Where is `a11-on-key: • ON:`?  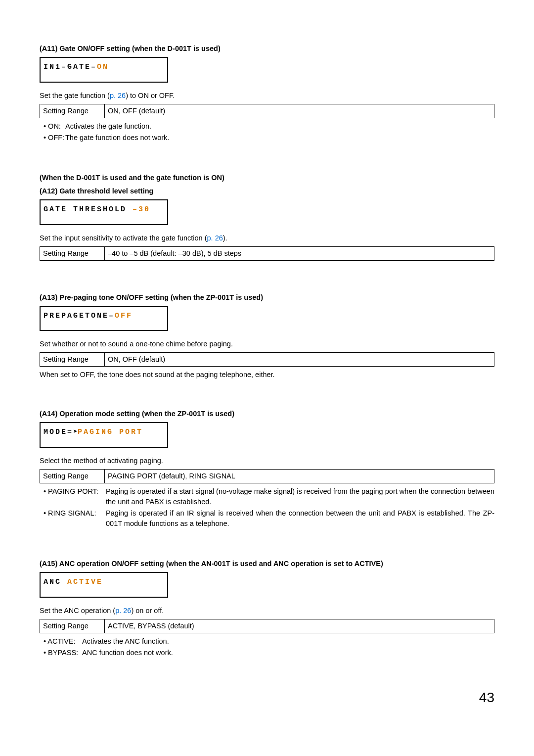 a11-on-key: • ON: is located at coordinates (54, 127).